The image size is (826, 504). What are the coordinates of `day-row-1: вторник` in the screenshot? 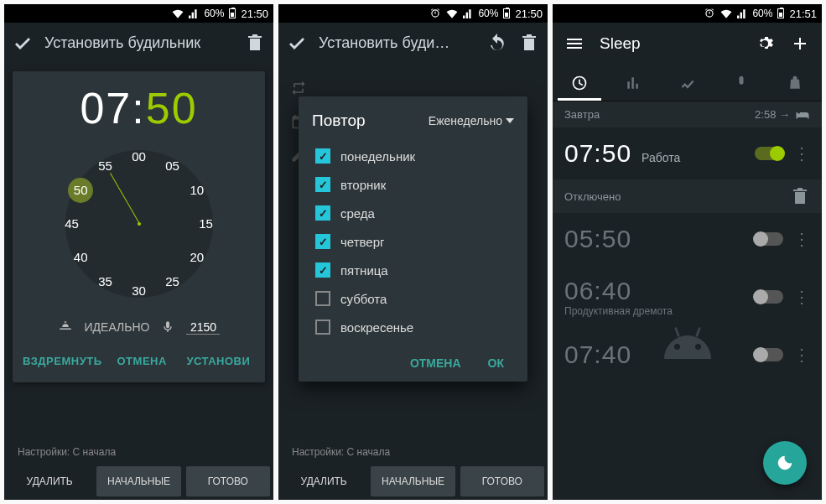 It's located at (413, 184).